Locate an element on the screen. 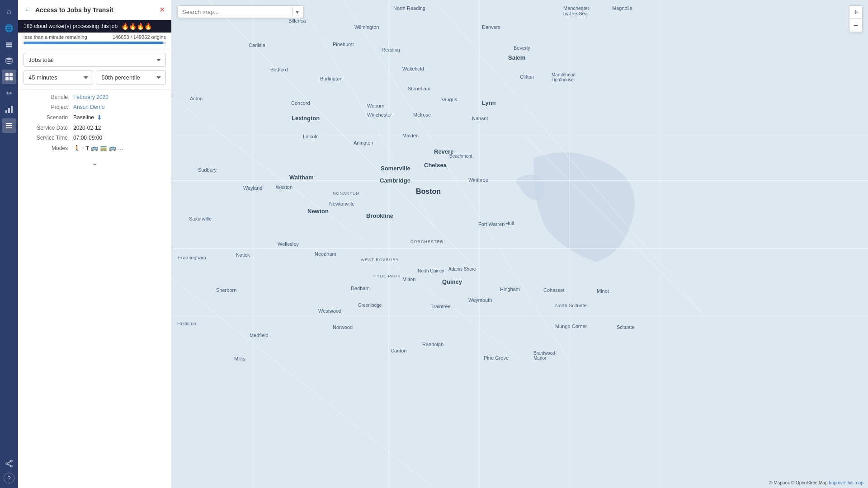 Image resolution: width=868 pixels, height=488 pixels. panel-title: Access to Jobs by Transit is located at coordinates (74, 10).